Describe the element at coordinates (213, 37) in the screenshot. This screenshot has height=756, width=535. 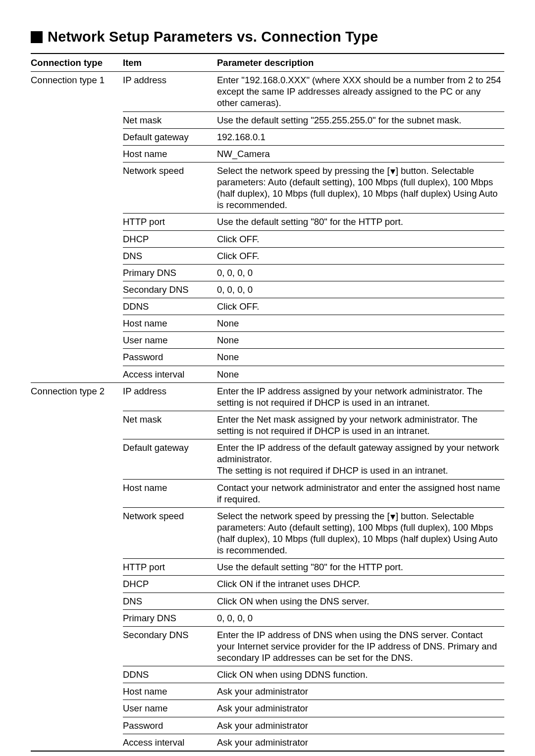
I see `page-title: Network Setup Parameters vs. Connection …` at that location.